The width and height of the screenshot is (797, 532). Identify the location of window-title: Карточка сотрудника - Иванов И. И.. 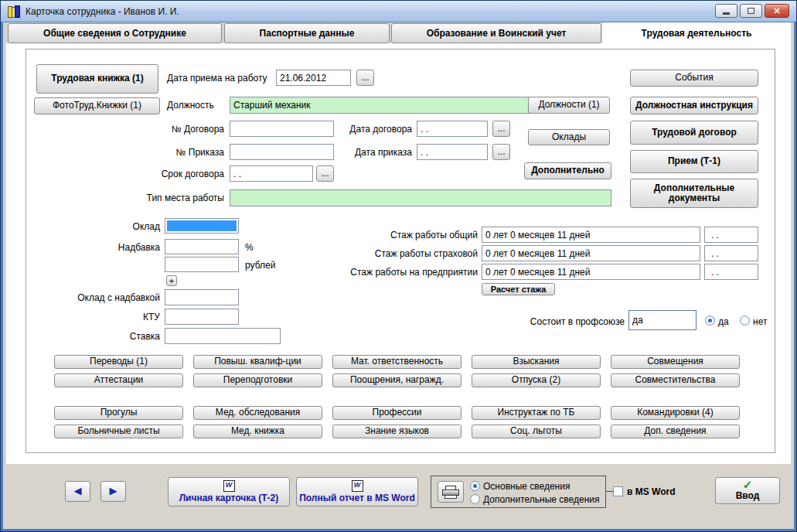
(102, 12).